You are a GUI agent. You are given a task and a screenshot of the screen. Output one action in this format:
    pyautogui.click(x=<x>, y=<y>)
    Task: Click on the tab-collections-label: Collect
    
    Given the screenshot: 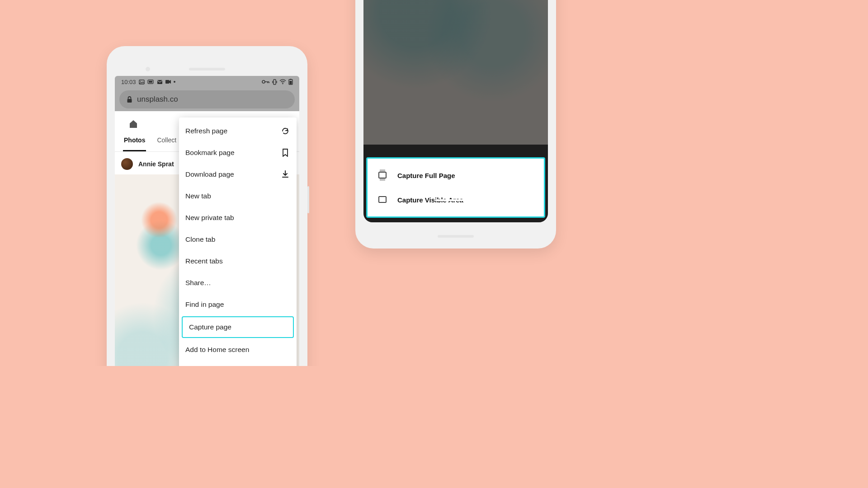 What is the action you would take?
    pyautogui.click(x=166, y=140)
    